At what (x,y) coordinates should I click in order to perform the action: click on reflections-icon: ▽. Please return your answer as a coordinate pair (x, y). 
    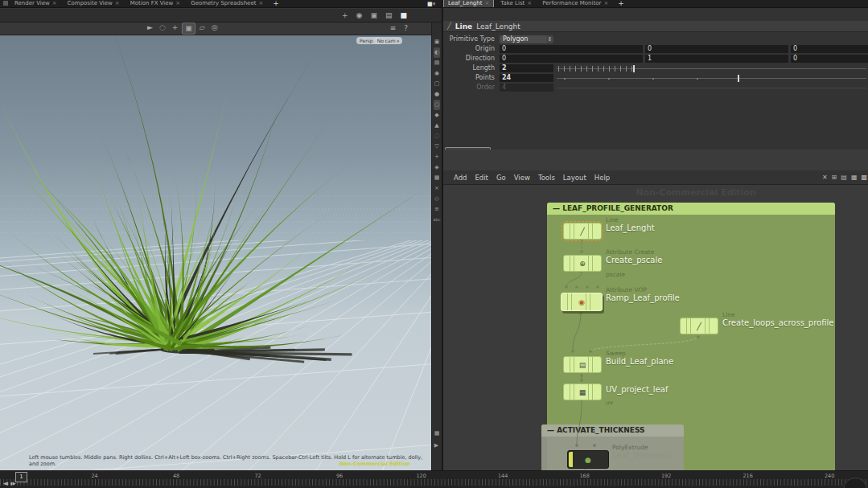
    Looking at the image, I should click on (436, 146).